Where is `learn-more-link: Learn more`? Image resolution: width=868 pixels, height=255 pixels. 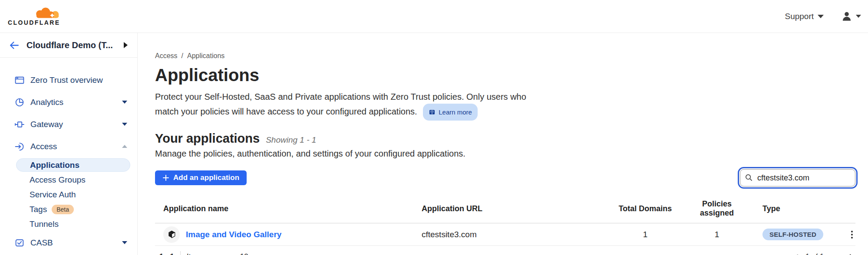
learn-more-link: Learn more is located at coordinates (450, 112).